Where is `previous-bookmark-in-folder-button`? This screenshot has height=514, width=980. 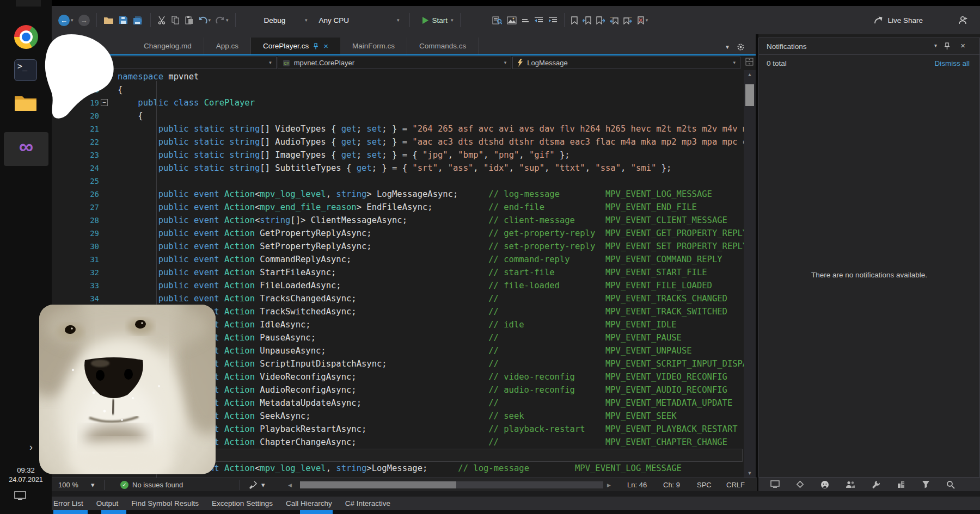 previous-bookmark-in-folder-button is located at coordinates (614, 21).